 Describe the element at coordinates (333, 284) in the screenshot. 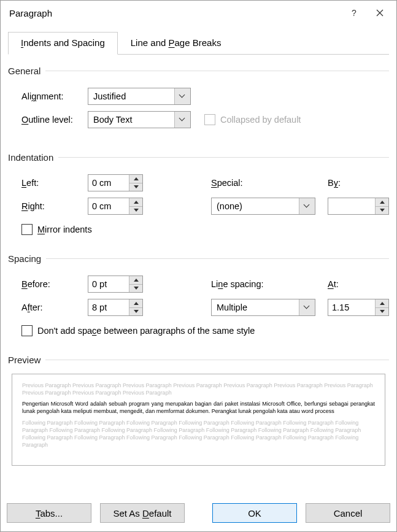

I see `label-at: At:` at that location.